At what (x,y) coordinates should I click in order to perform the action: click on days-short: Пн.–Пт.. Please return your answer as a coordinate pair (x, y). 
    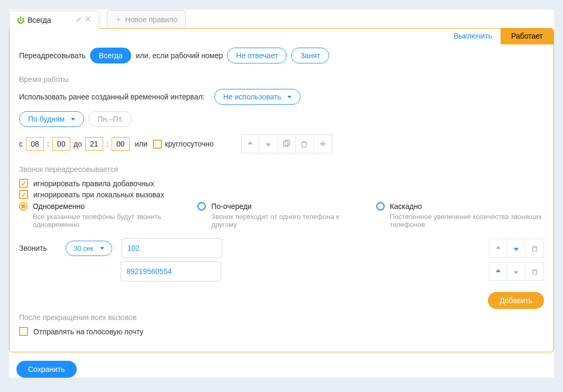
    Looking at the image, I should click on (110, 119).